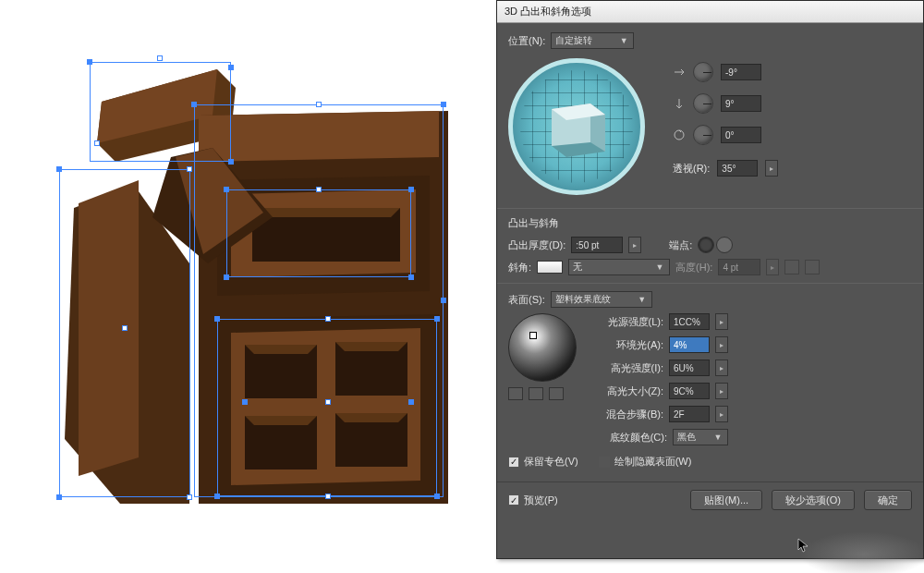  I want to click on highlight-size-slider: ▸, so click(722, 391).